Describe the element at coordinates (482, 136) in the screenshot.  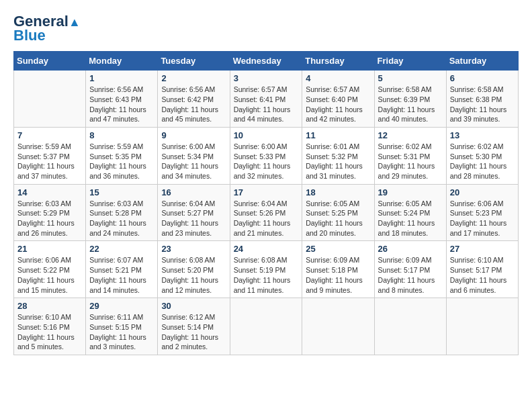
I see `day-number: 13` at that location.